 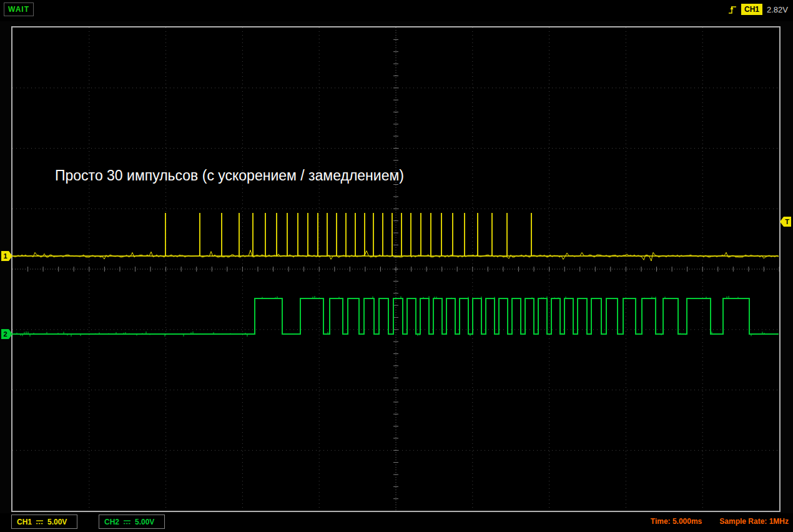 I want to click on trigger-level-readout: 2.82V, so click(x=777, y=10).